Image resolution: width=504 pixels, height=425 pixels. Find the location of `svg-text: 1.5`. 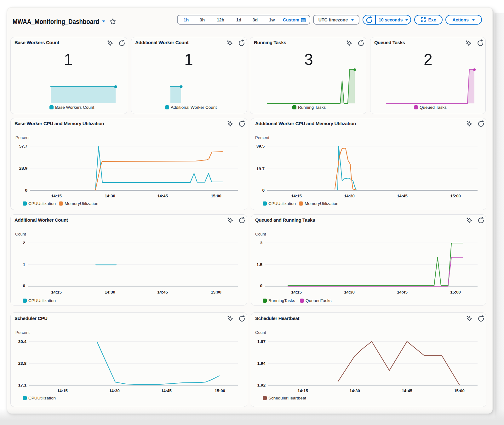

svg-text: 1.5 is located at coordinates (260, 265).